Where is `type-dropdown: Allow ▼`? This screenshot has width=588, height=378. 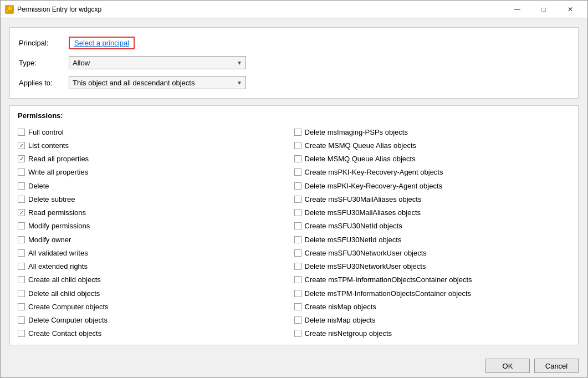
type-dropdown: Allow ▼ is located at coordinates (157, 63).